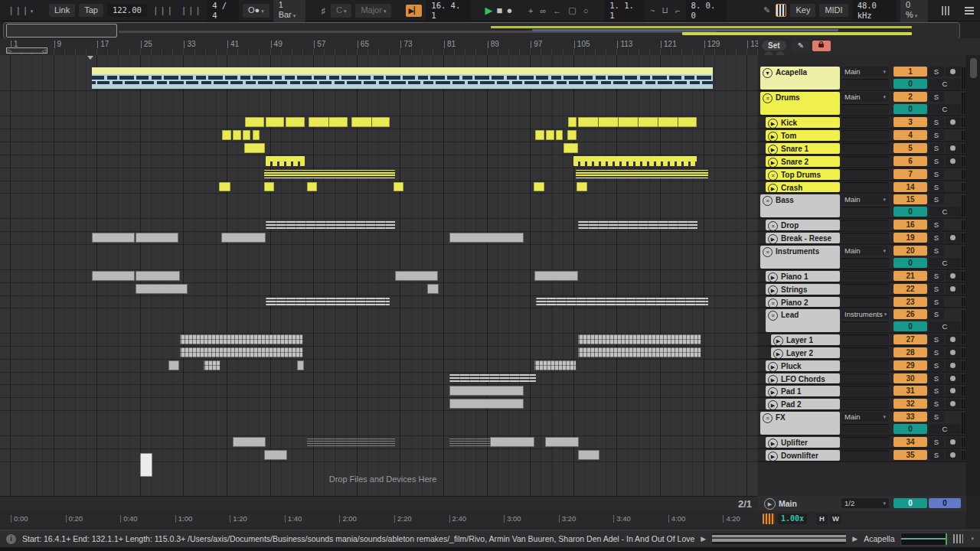 This screenshot has width=980, height=551. What do you see at coordinates (341, 11) in the screenshot?
I see `key-root-selector: C▾` at bounding box center [341, 11].